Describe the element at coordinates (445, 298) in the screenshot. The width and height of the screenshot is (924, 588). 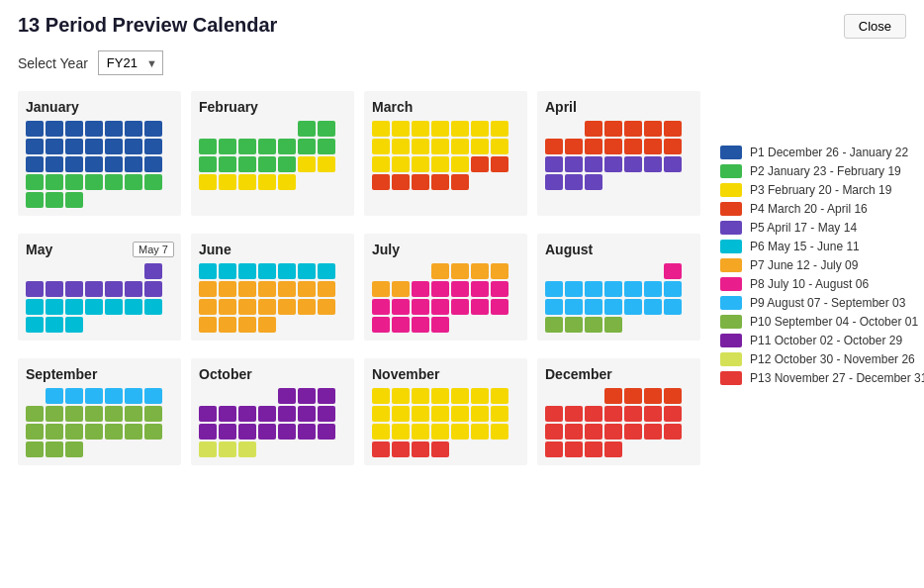
I see `cal-july` at that location.